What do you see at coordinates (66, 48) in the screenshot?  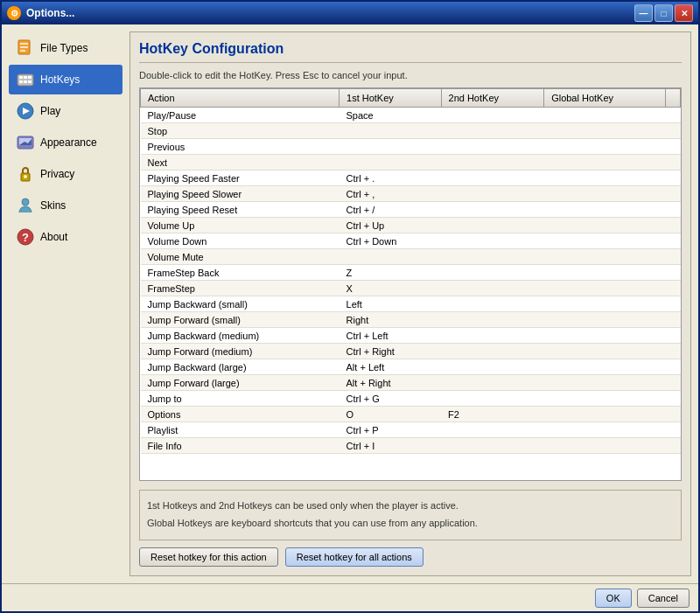 I see `sidebar-item-file-types: File Types` at bounding box center [66, 48].